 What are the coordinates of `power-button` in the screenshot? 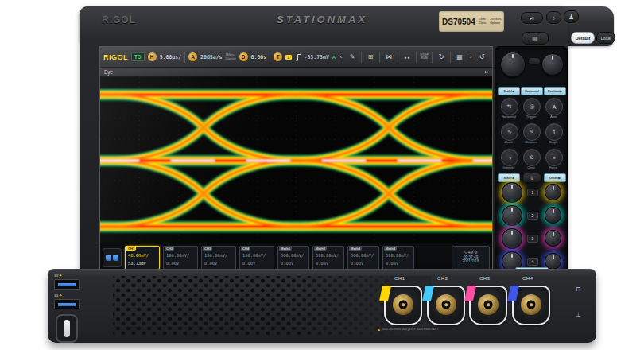 It's located at (67, 329).